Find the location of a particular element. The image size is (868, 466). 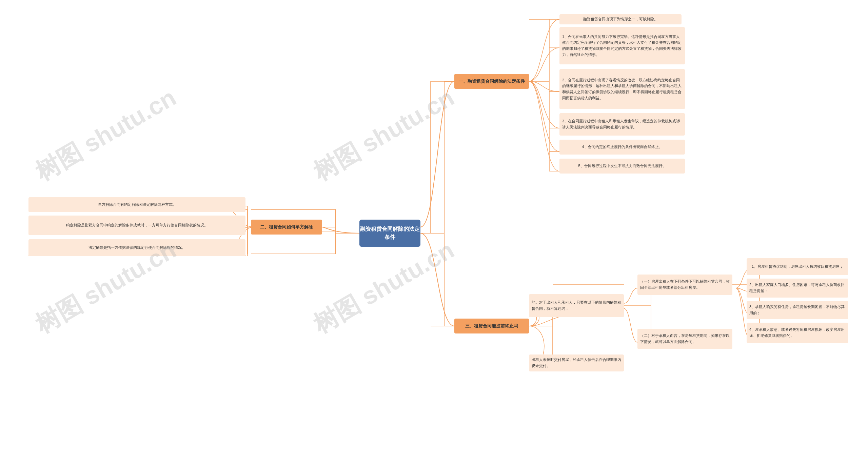

l1-label: 二、租赁合同如何单方解除 is located at coordinates (287, 227).